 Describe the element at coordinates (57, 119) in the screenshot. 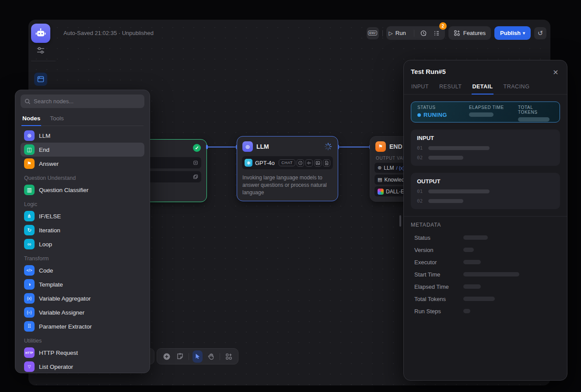

I see `tab-tools: Tools` at that location.